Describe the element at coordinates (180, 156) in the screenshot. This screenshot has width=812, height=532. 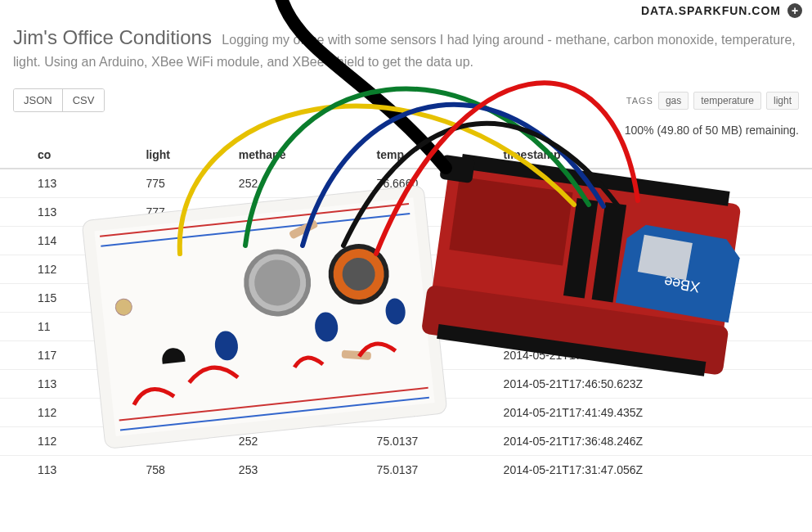
I see `col-light: light` at that location.